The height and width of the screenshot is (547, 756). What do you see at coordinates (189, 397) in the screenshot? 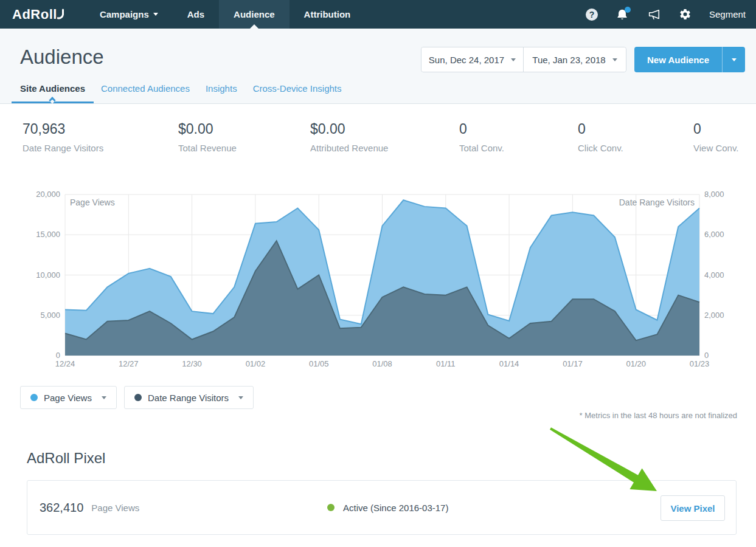
I see `legend-date-range-visitors-dropdown: Date Range Visitors` at bounding box center [189, 397].